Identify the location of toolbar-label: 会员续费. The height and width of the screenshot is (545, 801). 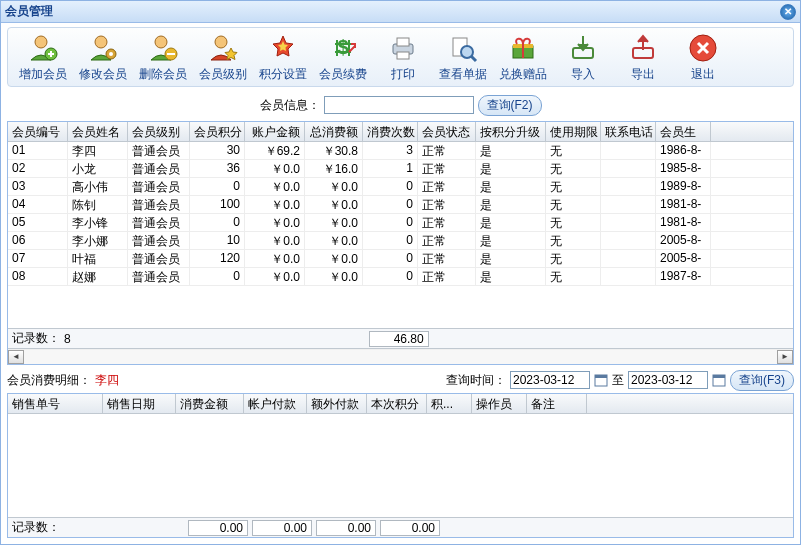
(343, 74).